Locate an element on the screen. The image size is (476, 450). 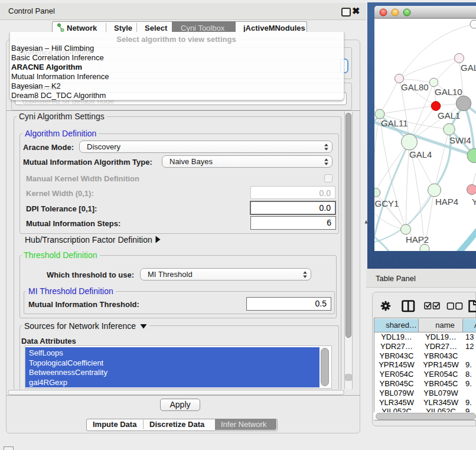
svg-text: SWI4 is located at coordinates (461, 141).